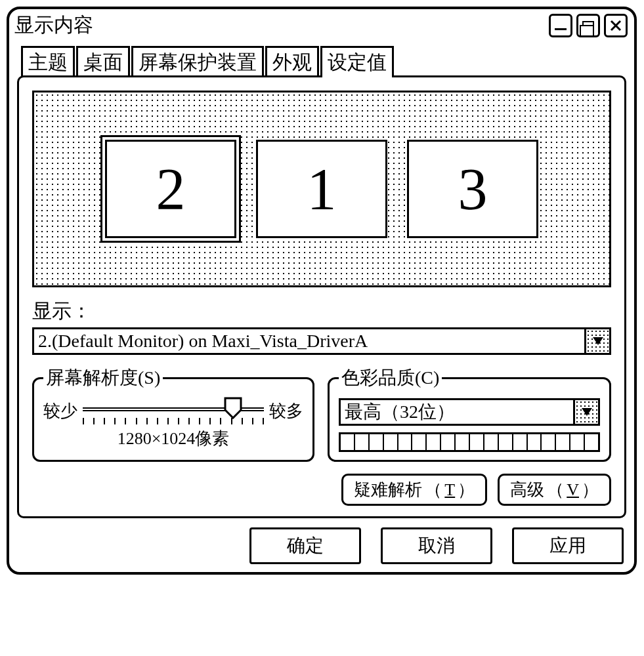 This screenshot has height=656, width=644. Describe the element at coordinates (171, 189) in the screenshot. I see `monitor-2: 2` at that location.